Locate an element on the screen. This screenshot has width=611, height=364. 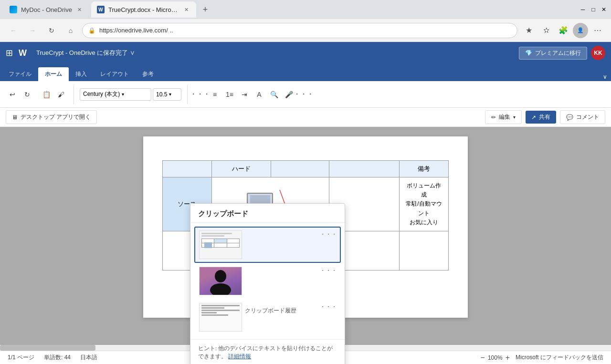
zoom-controls: − 100% + is located at coordinates (495, 358).